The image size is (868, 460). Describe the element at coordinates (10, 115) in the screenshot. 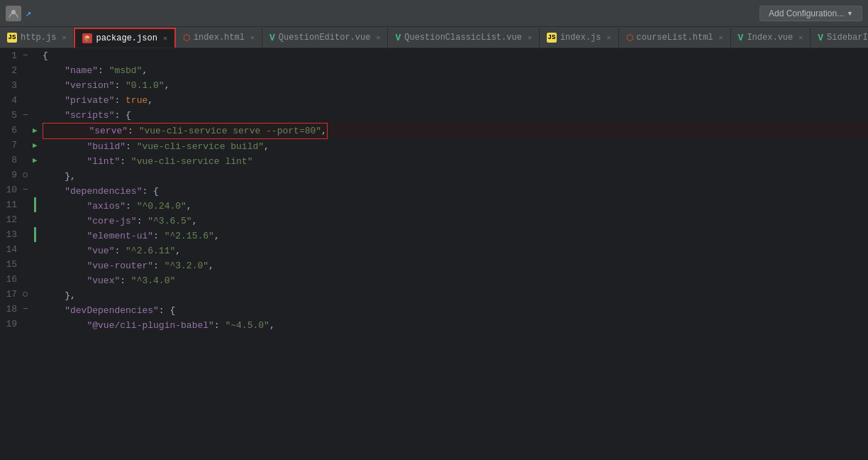

I see `line-number: 5` at that location.